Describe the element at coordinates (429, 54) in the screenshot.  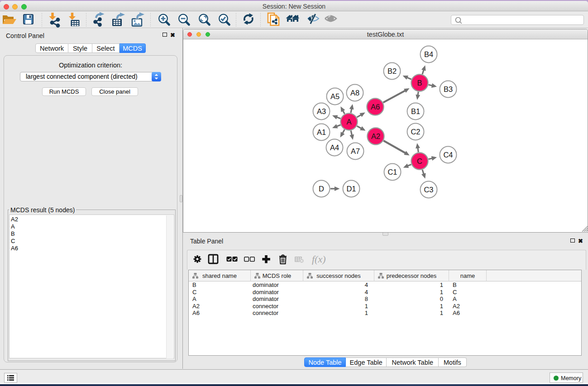
I see `svg-text: B4` at that location.